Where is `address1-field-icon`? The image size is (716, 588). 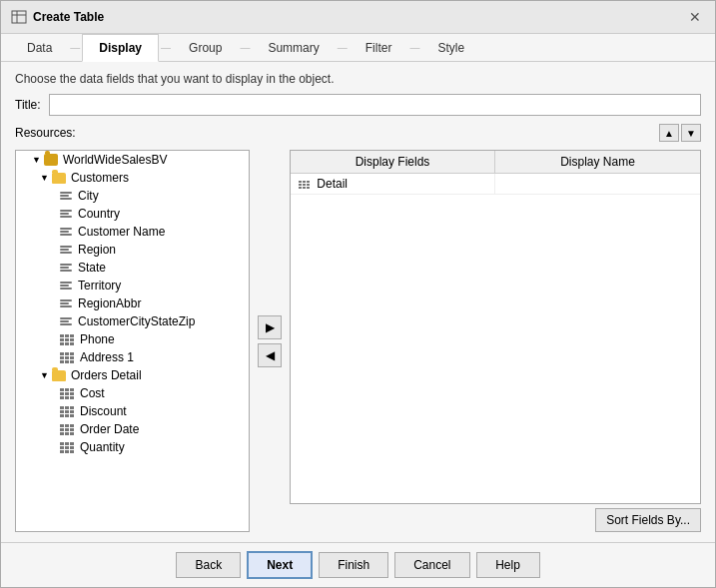 address1-field-icon is located at coordinates (67, 357).